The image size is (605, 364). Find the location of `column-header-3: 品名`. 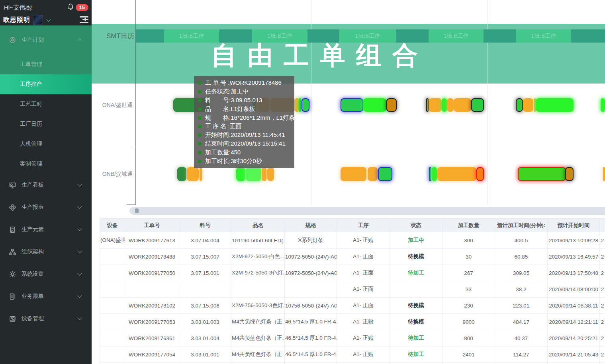

column-header-3: 品名 is located at coordinates (258, 226).